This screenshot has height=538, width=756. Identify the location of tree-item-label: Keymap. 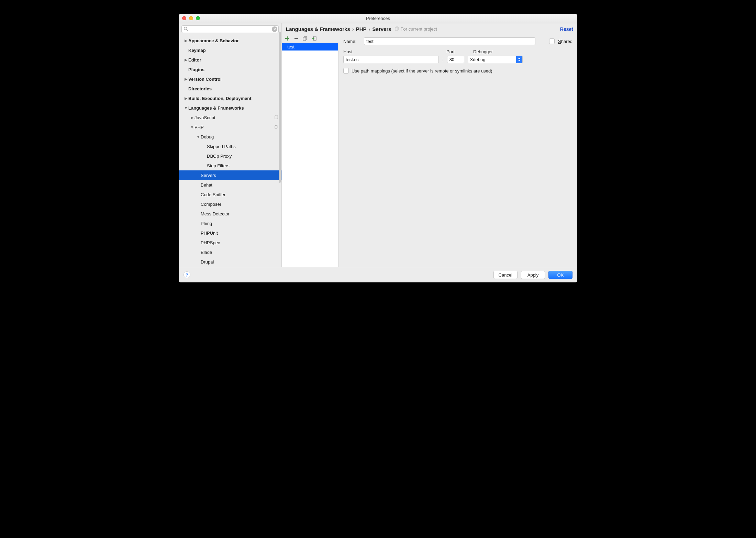
(197, 50).